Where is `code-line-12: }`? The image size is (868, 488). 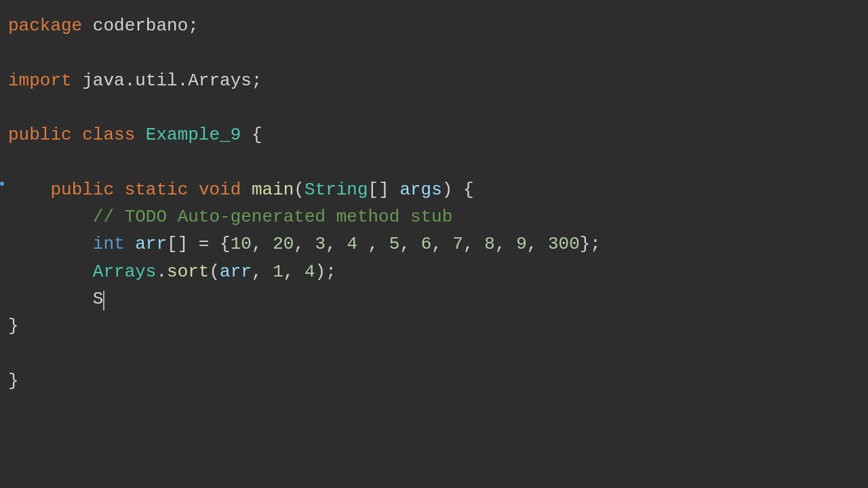
code-line-12: } is located at coordinates (437, 326).